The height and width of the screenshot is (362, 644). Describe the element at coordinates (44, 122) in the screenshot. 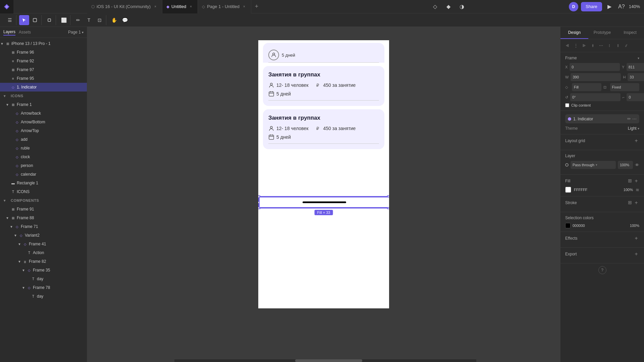

I see `tree-item-arrowbottom: ◇ Arrow/Bottom` at that location.